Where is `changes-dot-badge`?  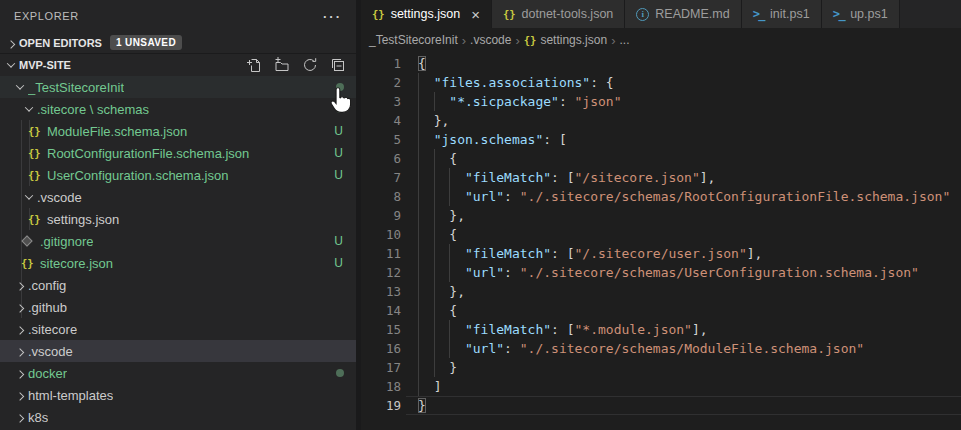
changes-dot-badge is located at coordinates (340, 373).